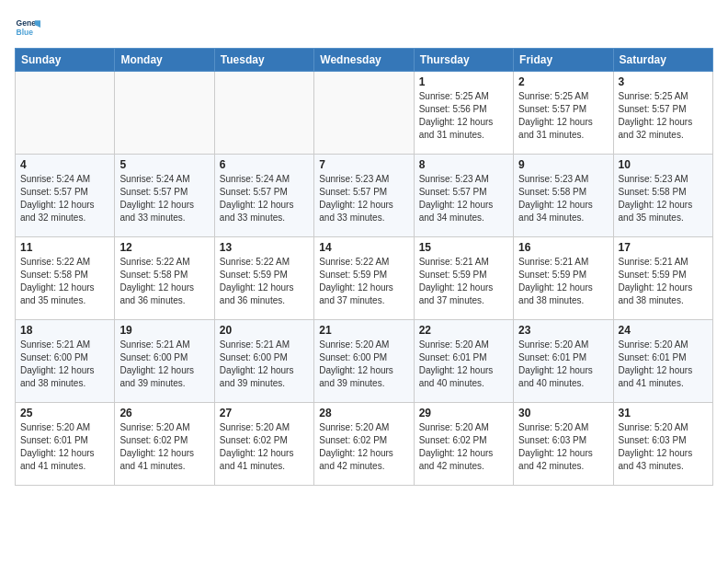  Describe the element at coordinates (463, 444) in the screenshot. I see `day-cell: 29Sunrise: 5:20 AM Sunset: 6:02 PM Dayli…` at that location.